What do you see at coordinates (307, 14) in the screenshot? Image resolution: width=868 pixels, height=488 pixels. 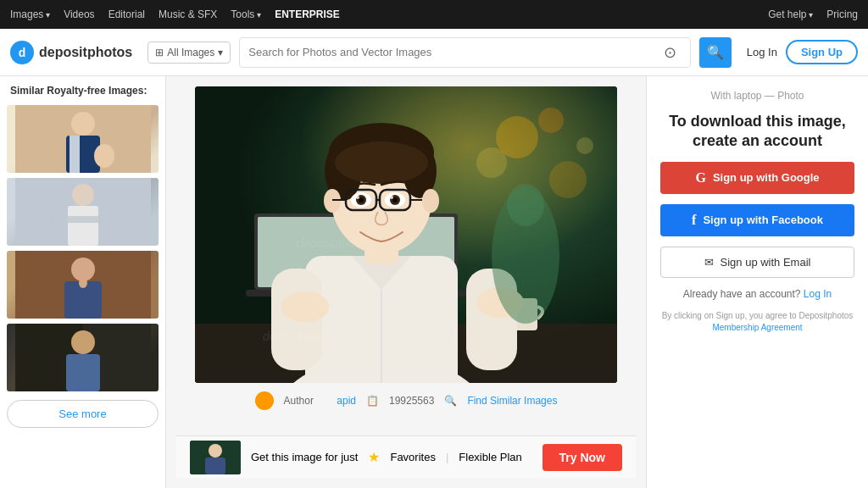 I see `nav-enterprise: ENTERPRISE` at bounding box center [307, 14].